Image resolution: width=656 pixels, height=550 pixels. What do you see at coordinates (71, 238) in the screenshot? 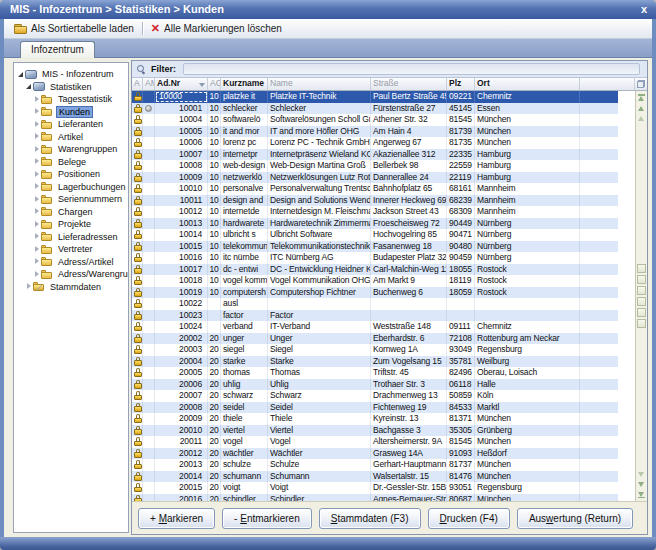
I see `tree-item-lieferadressen: Lieferadressen` at bounding box center [71, 238].